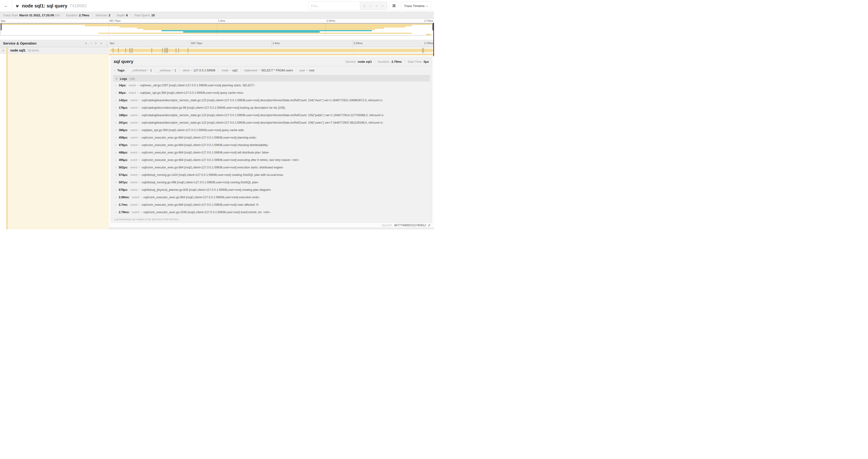  What do you see at coordinates (272, 108) in the screenshot?
I see `log-entry: ›176μs:event=‹sql/catalog/descs/descript…` at bounding box center [272, 108].